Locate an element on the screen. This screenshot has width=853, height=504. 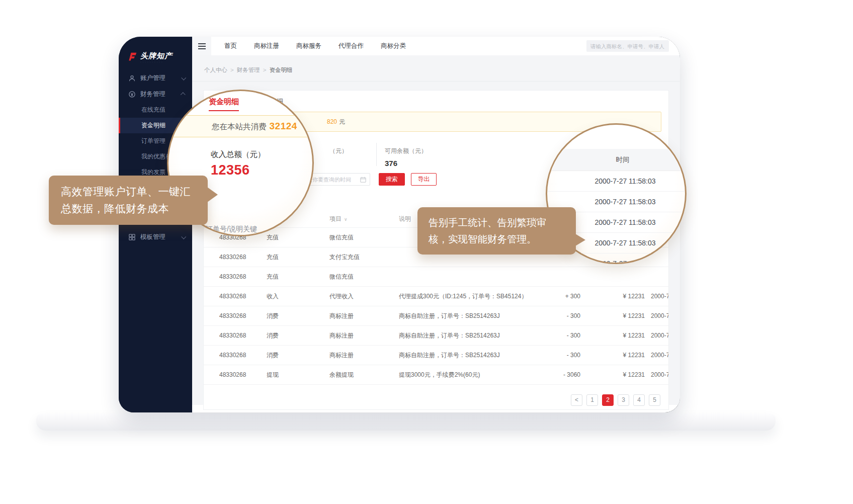
magnified-time-cell: 2000-7-27 11:58:03 is located at coordinates (616, 181).